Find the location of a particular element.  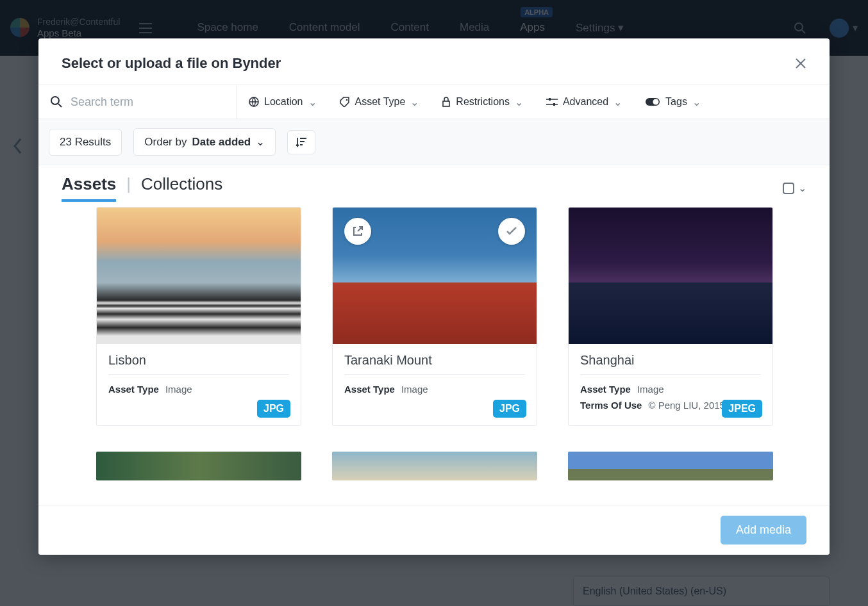

add-media-button: Add media is located at coordinates (764, 530).